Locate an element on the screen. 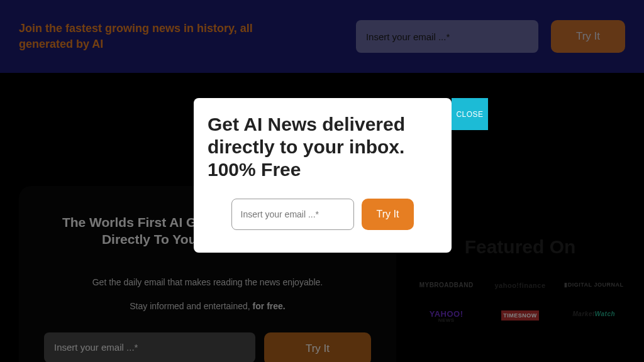 The image size is (644, 362). modal-email-input is located at coordinates (293, 214).